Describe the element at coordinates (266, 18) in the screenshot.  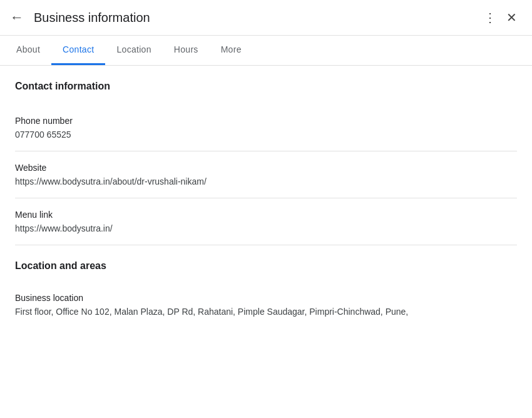
I see `top-bar: ← Business information ⋮ ✕` at that location.